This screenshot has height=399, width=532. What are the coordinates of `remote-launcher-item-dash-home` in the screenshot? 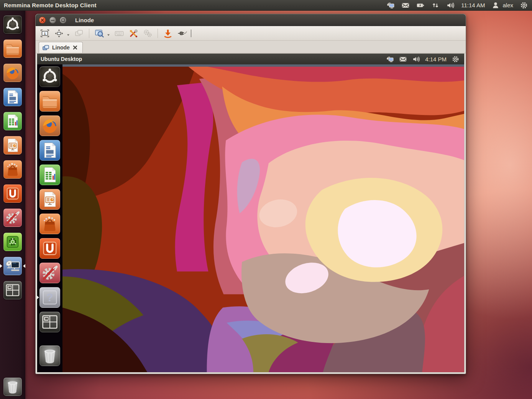 It's located at (50, 77).